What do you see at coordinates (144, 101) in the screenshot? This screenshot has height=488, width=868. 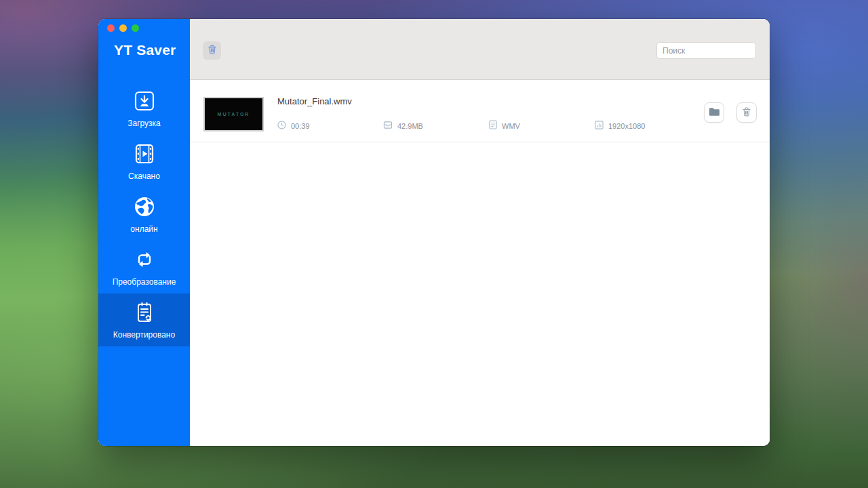 I see `download-icon` at bounding box center [144, 101].